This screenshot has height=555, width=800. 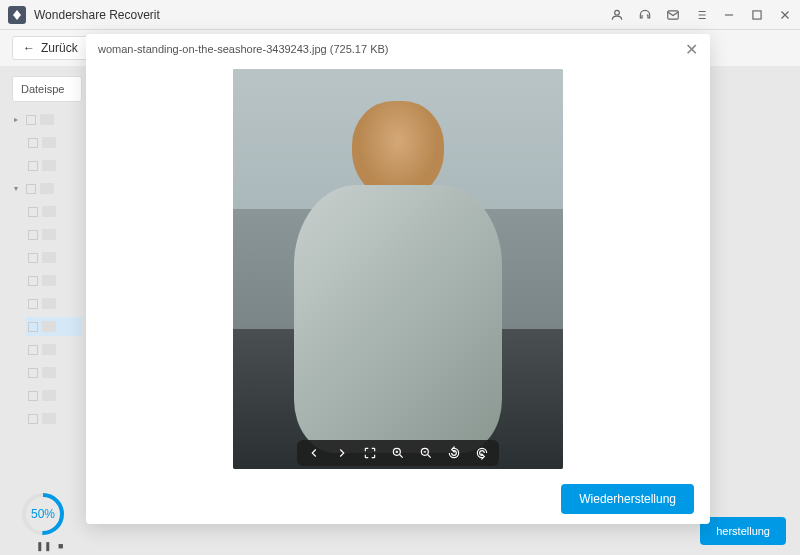 What do you see at coordinates (47, 120) in the screenshot?
I see `tree-item: ▸` at bounding box center [47, 120].